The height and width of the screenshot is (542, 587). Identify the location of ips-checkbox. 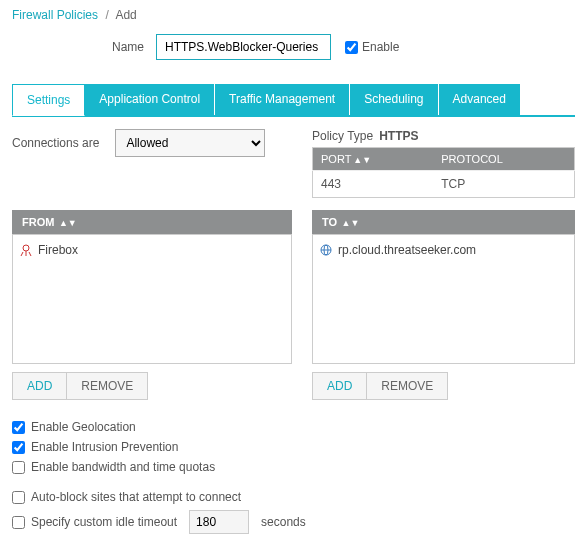
(18, 448).